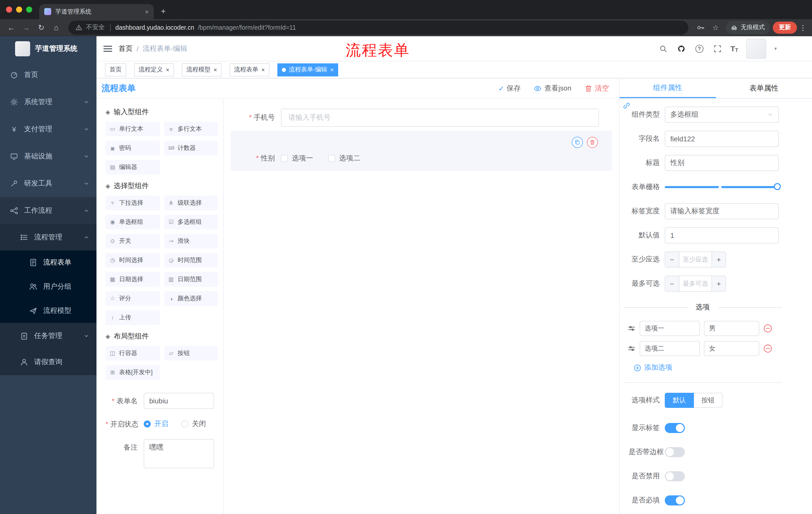 Image resolution: width=812 pixels, height=514 pixels. I want to click on chip-editor: ▤编辑器, so click(133, 167).